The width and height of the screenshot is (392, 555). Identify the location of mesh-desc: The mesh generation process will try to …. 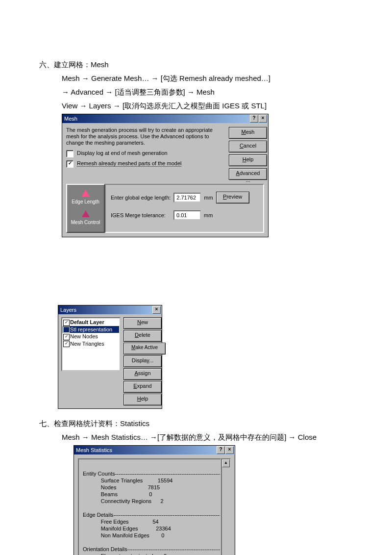
(146, 136).